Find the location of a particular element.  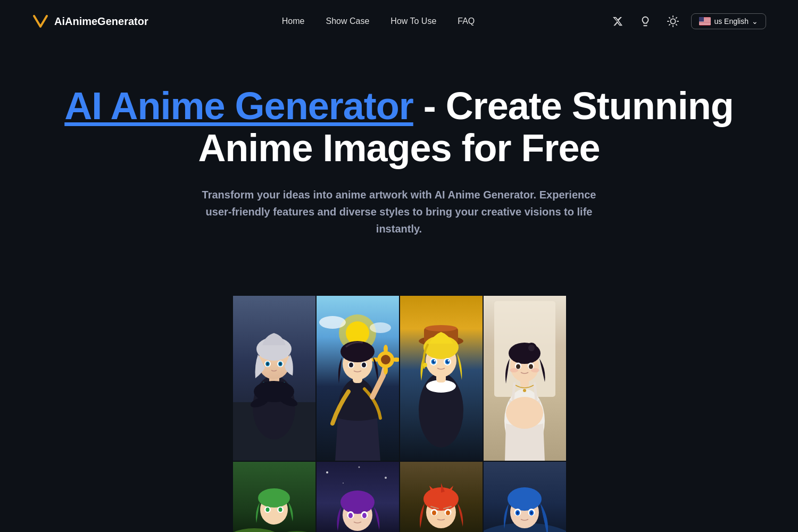

language-button: us English ⌄ is located at coordinates (729, 21).